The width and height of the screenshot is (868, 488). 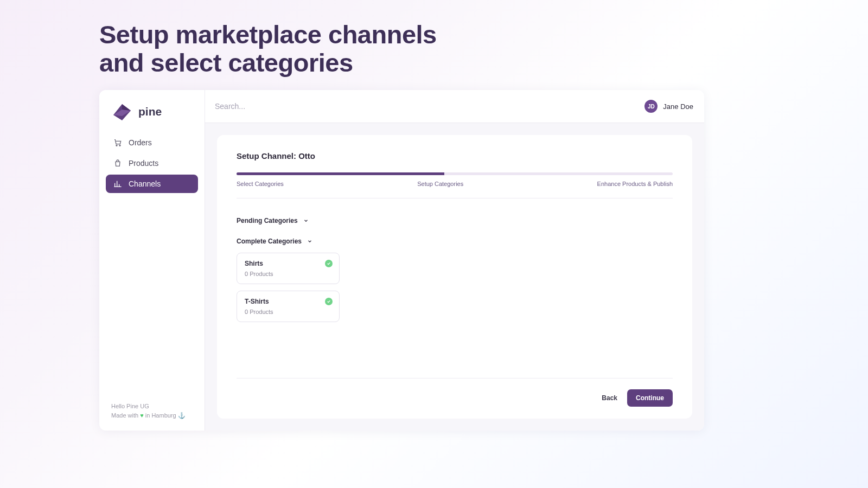 What do you see at coordinates (455, 174) in the screenshot?
I see `progress-track` at bounding box center [455, 174].